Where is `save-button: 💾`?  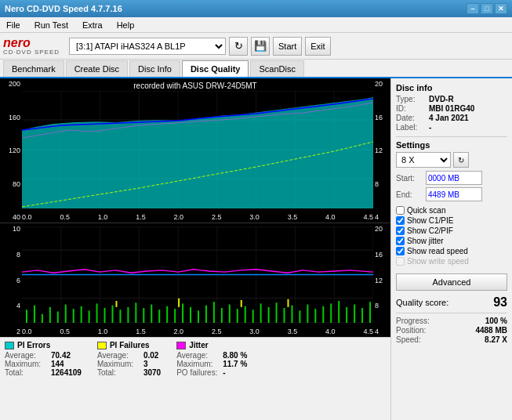 save-button: 💾 is located at coordinates (260, 46).